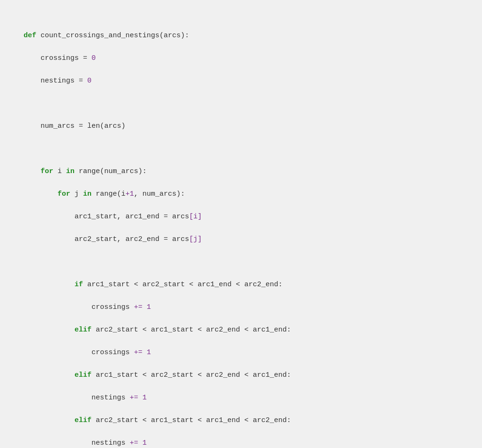 This screenshot has height=448, width=482. What do you see at coordinates (134, 443) in the screenshot?
I see `op-pluseq4: +=` at bounding box center [134, 443].